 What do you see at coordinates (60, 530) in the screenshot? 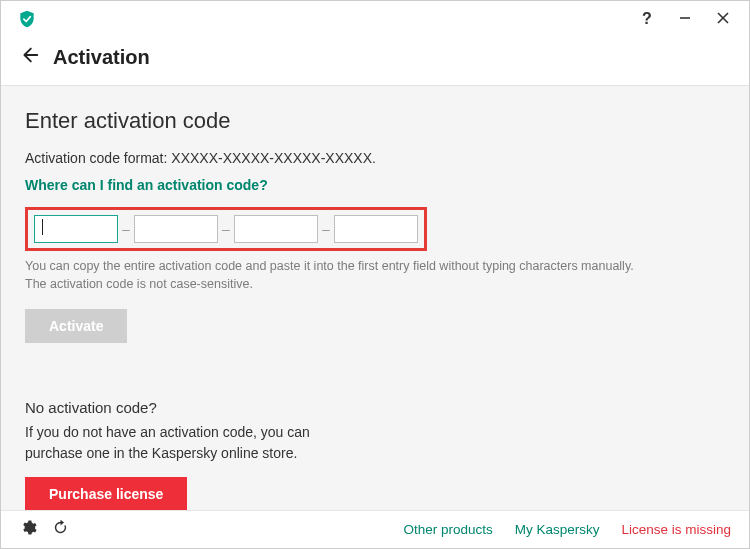
I see `refresh-icon` at bounding box center [60, 530].